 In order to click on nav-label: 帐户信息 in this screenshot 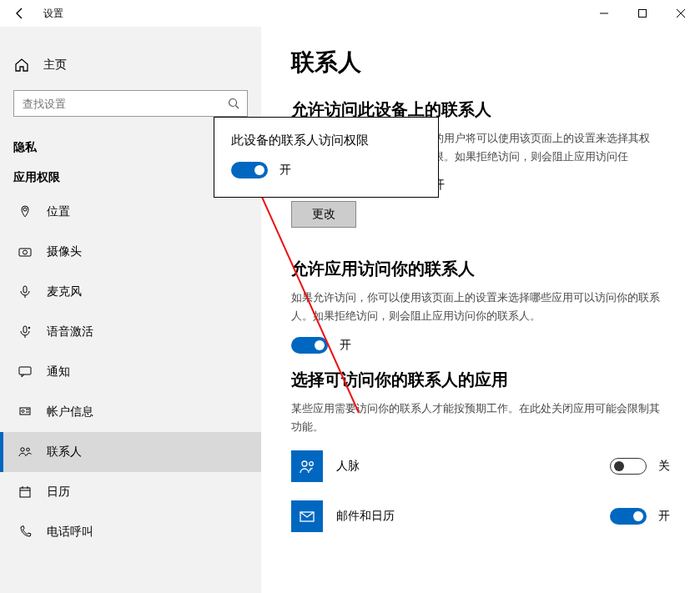, I will do `click(70, 412)`.